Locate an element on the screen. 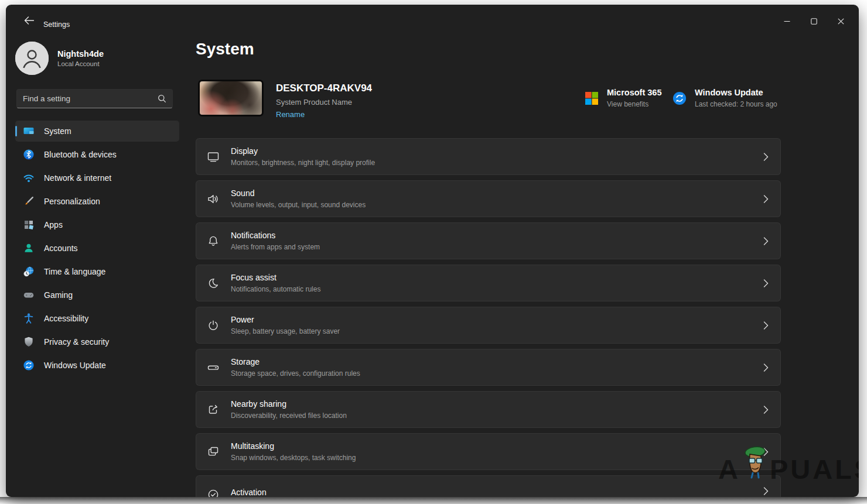 This screenshot has height=504, width=867. page-title: System is located at coordinates (225, 49).